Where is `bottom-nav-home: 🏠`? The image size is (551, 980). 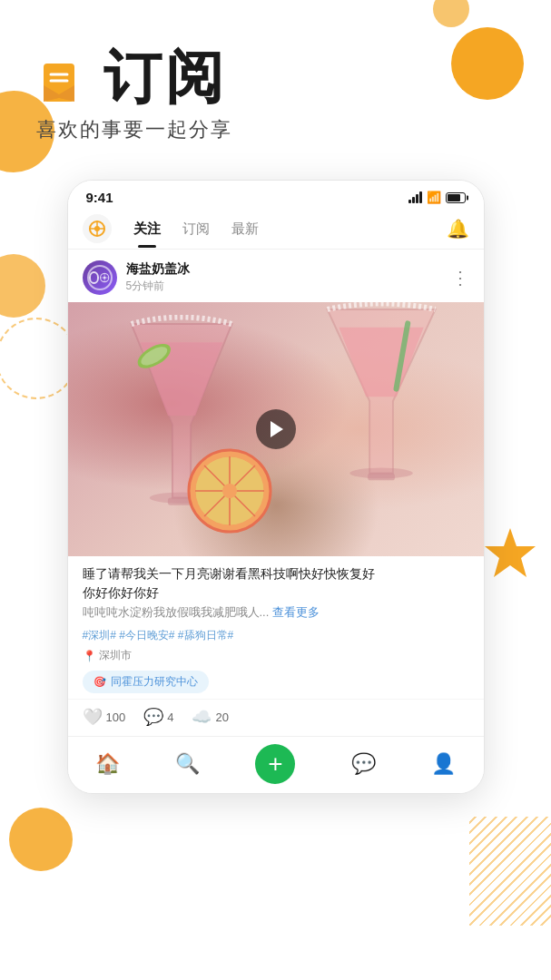 bottom-nav-home: 🏠 is located at coordinates (107, 764).